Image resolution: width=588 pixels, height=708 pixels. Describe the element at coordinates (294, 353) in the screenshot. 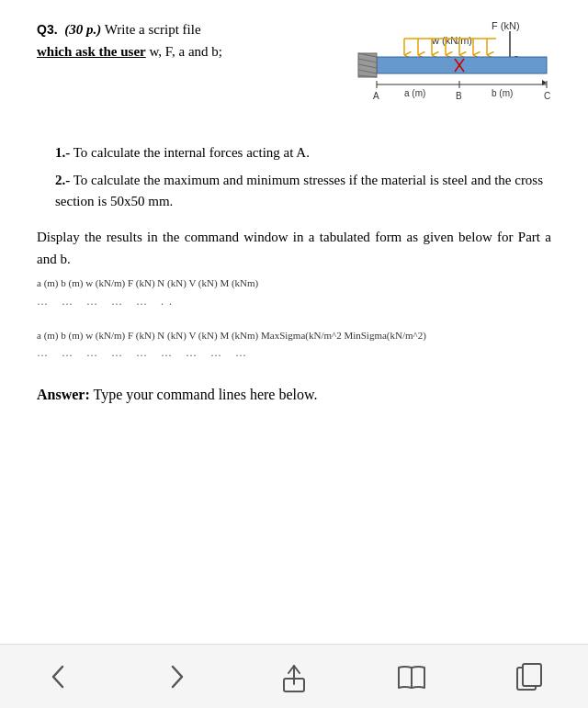

I see `table2-dots: … … … … … … … … …` at that location.